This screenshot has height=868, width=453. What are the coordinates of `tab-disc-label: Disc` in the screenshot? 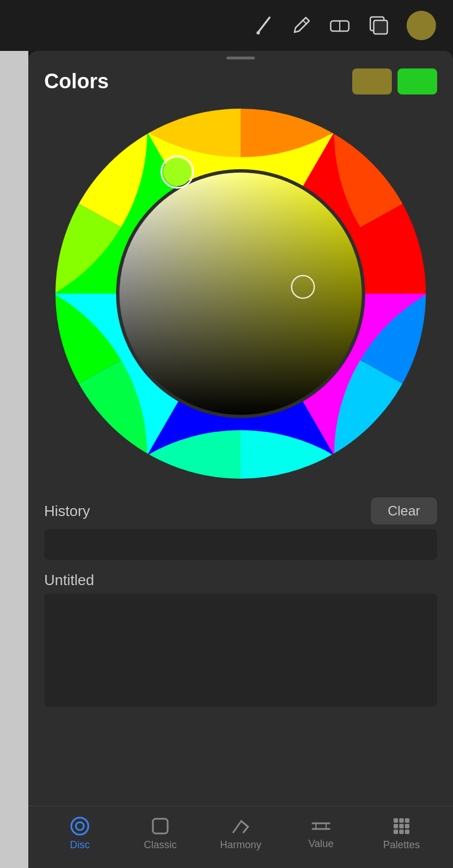 It's located at (80, 845).